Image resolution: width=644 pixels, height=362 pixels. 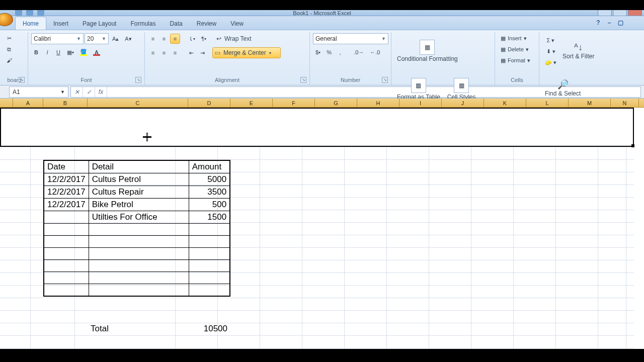 What do you see at coordinates (620, 13) in the screenshot?
I see `maximize-button` at bounding box center [620, 13].